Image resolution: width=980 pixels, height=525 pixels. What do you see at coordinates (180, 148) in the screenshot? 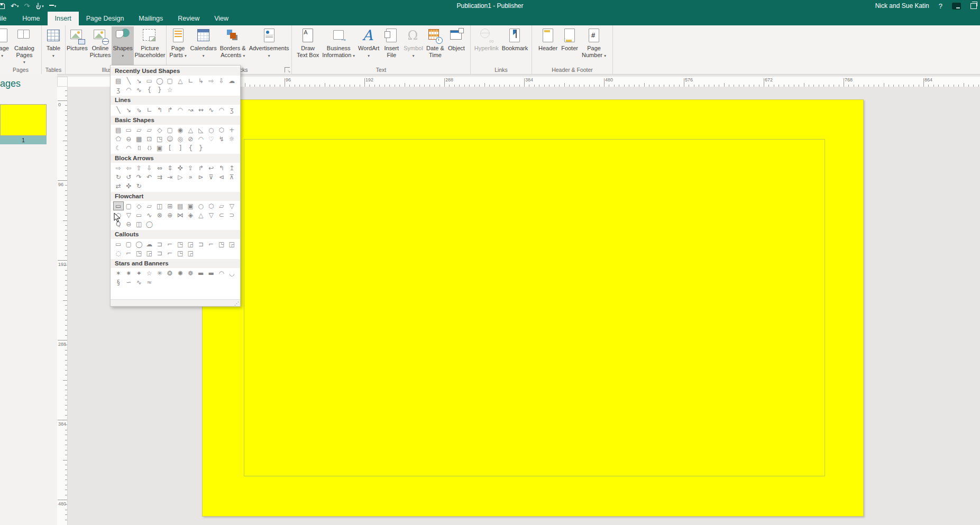
I see `shape-right-bracket-icon: ]` at bounding box center [180, 148].